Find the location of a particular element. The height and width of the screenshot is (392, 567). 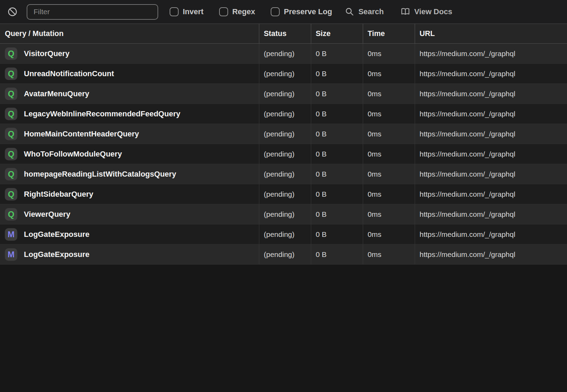

preserve-log-checkbox is located at coordinates (275, 12).